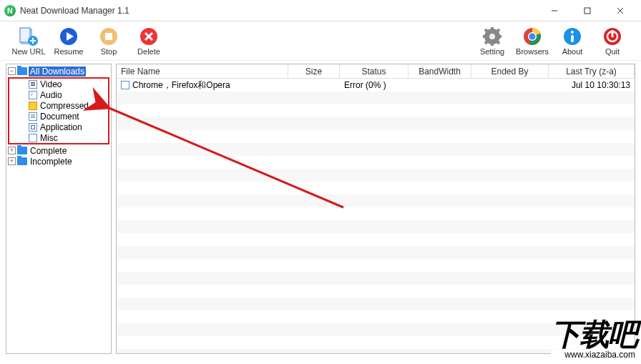 This screenshot has height=364, width=641. I want to click on about-button: About, so click(572, 41).